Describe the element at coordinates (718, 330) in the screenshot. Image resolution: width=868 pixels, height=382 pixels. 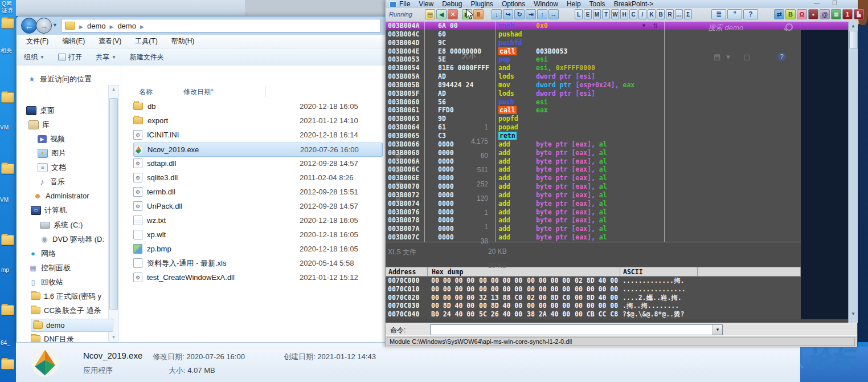
I see `command-dropdown-icon: ▼` at that location.